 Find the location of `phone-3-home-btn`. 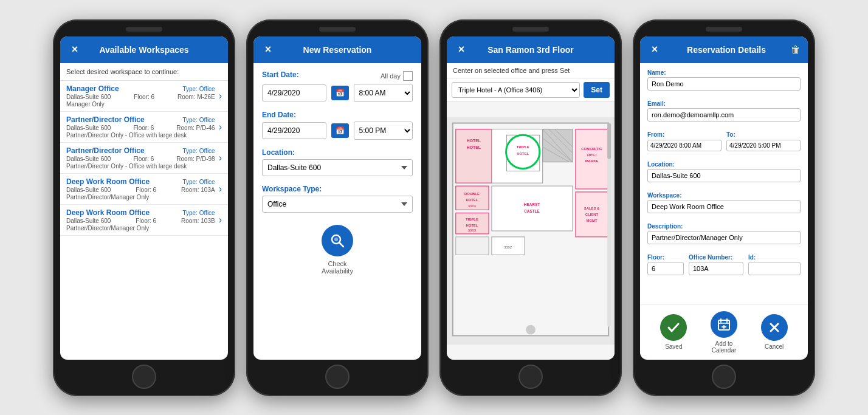

phone-3-home-btn is located at coordinates (531, 377).